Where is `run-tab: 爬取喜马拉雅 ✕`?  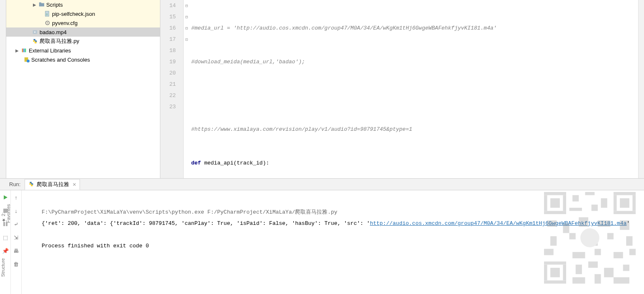
run-tab: 爬取喜马拉雅 ✕ is located at coordinates (52, 184).